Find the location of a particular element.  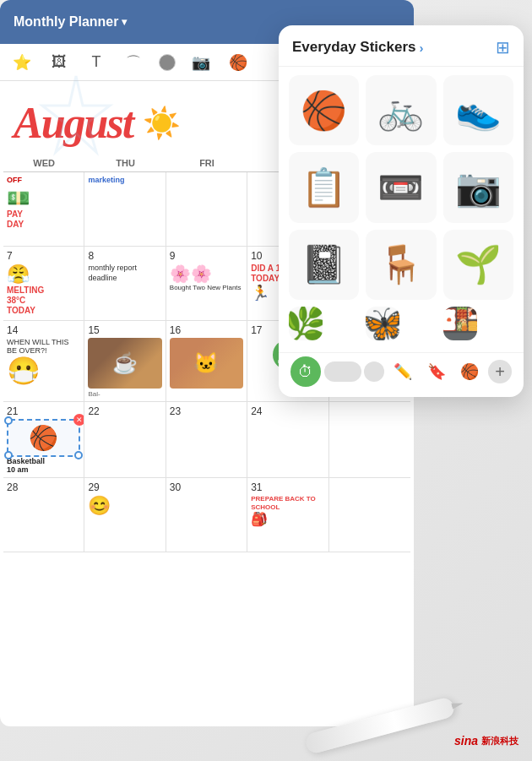

star-decoration is located at coordinates (76, 118).